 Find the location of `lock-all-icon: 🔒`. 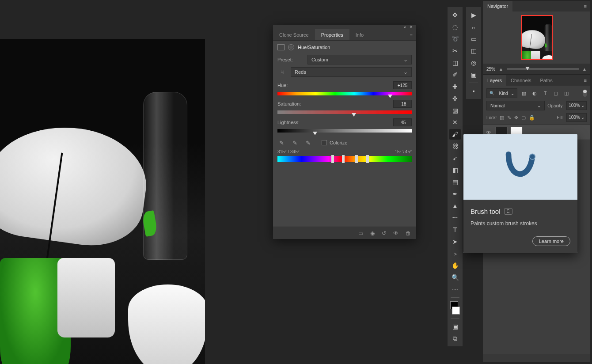

lock-all-icon: 🔒 is located at coordinates (532, 118).